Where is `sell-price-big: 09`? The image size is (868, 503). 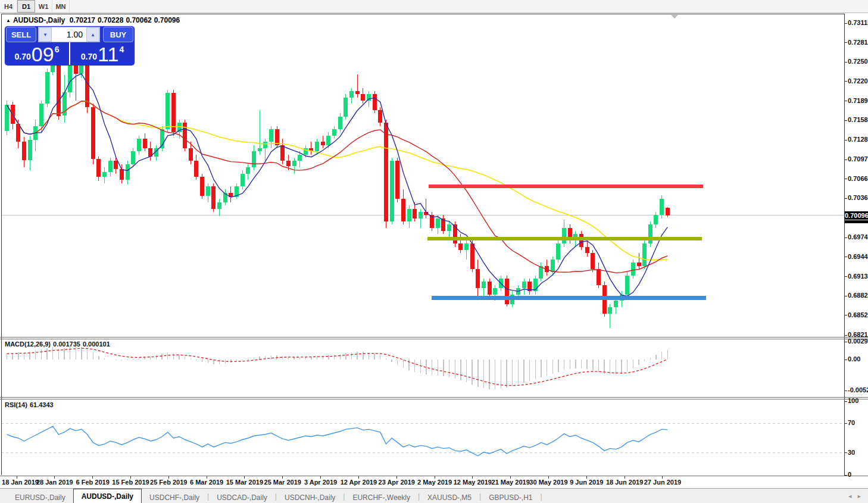 sell-price-big: 09 is located at coordinates (43, 55).